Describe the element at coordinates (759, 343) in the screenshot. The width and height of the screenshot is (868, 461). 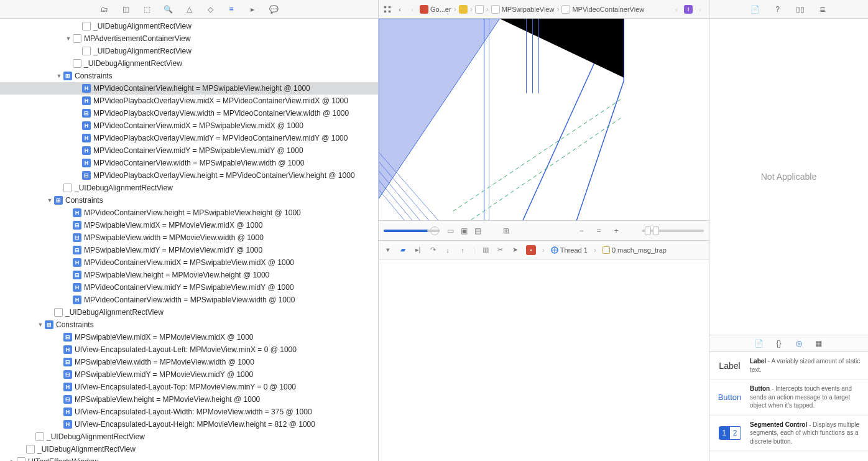
I see `file-lib-icon: 📄` at that location.